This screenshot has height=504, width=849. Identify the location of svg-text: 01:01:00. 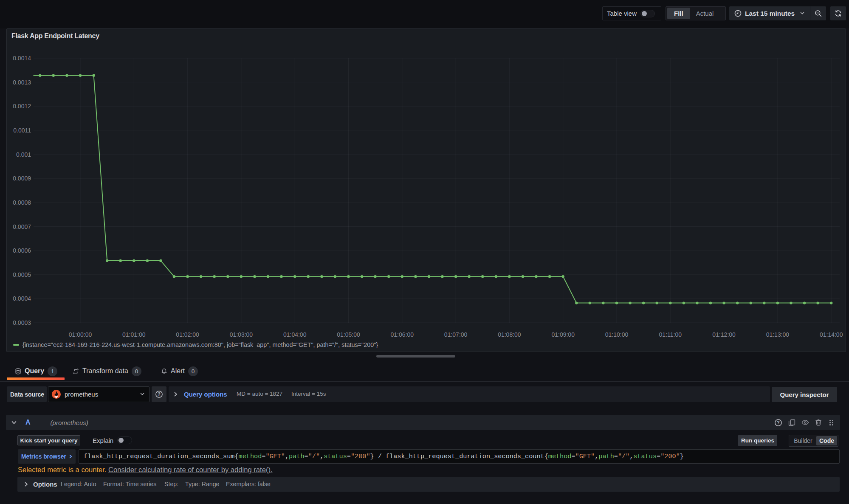
(134, 335).